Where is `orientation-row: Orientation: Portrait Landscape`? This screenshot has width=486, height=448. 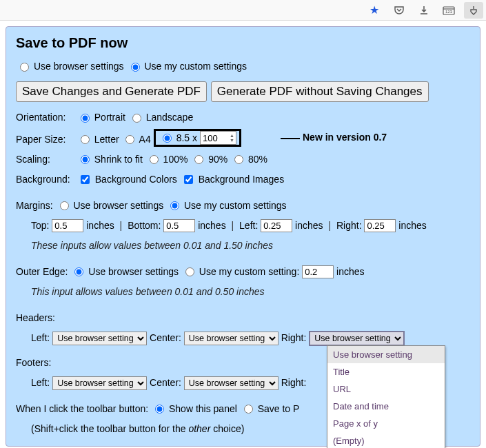 orientation-row: Orientation: Portrait Landscape is located at coordinates (243, 117).